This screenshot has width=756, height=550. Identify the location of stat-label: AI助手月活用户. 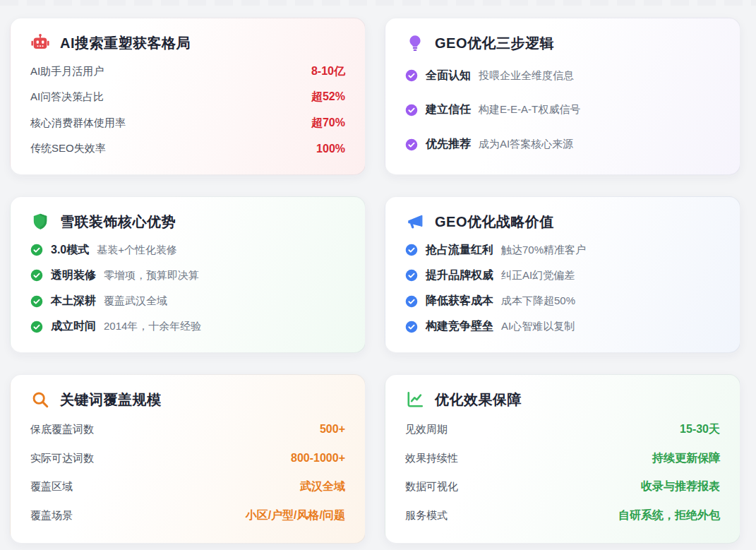
(67, 72).